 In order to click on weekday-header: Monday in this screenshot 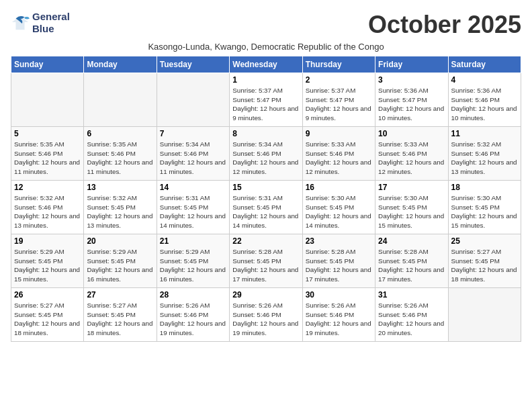, I will do `click(120, 64)`.